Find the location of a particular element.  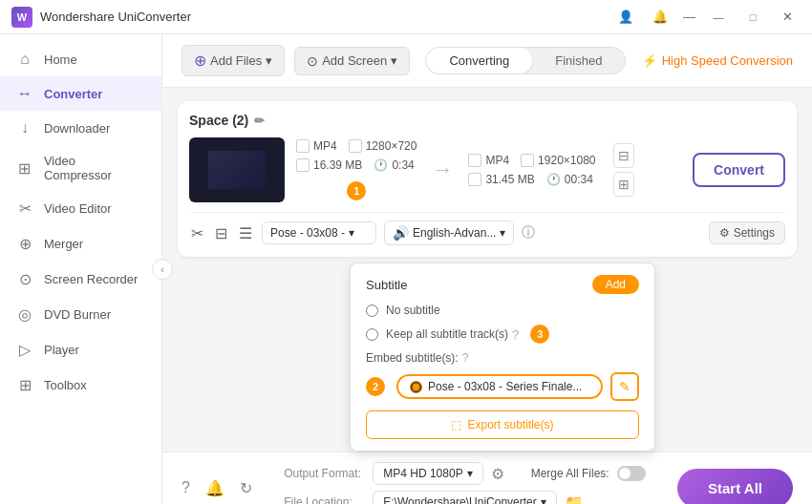

audio-dropdown-btn: 🔊 English-Advan... ▾ is located at coordinates (449, 233).